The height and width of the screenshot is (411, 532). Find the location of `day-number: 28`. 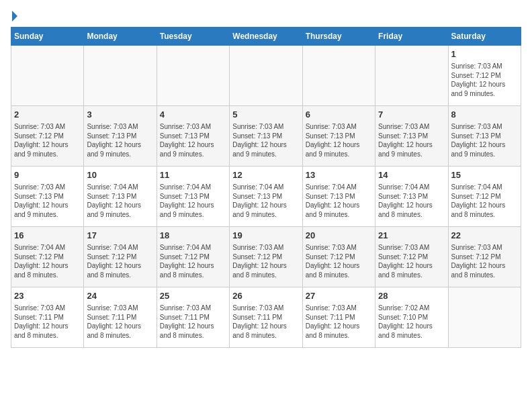

day-number: 28 is located at coordinates (411, 296).